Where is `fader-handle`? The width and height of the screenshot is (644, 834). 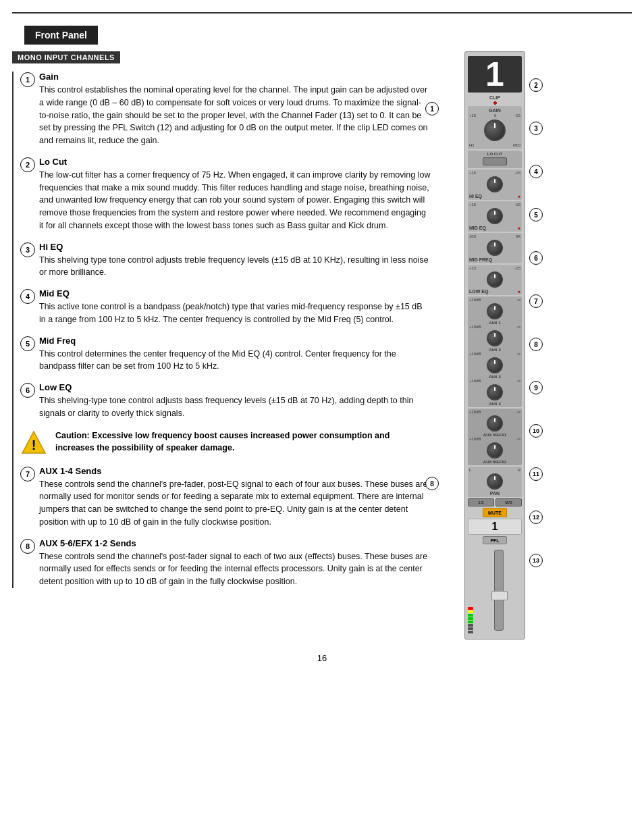 fader-handle is located at coordinates (500, 596).